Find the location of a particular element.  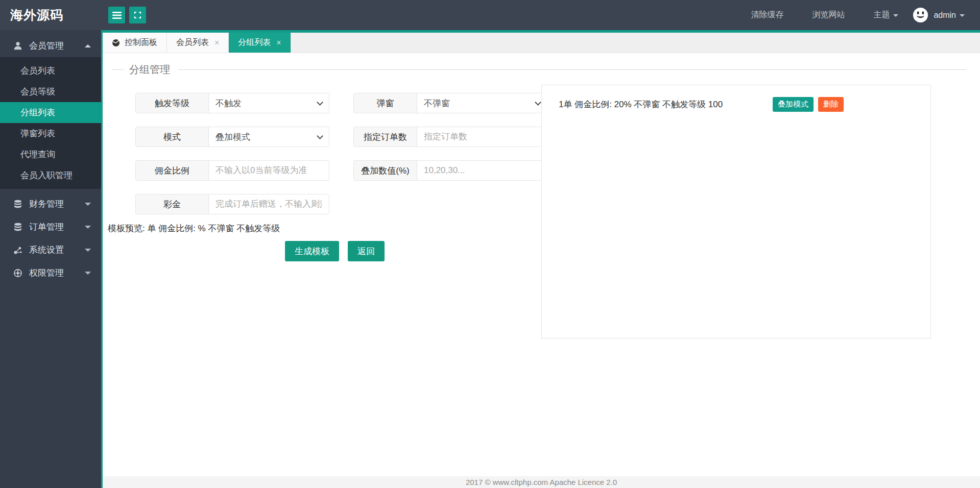

tab-bar: 控制面板 会员列表 × 分组列表 × is located at coordinates (541, 43).